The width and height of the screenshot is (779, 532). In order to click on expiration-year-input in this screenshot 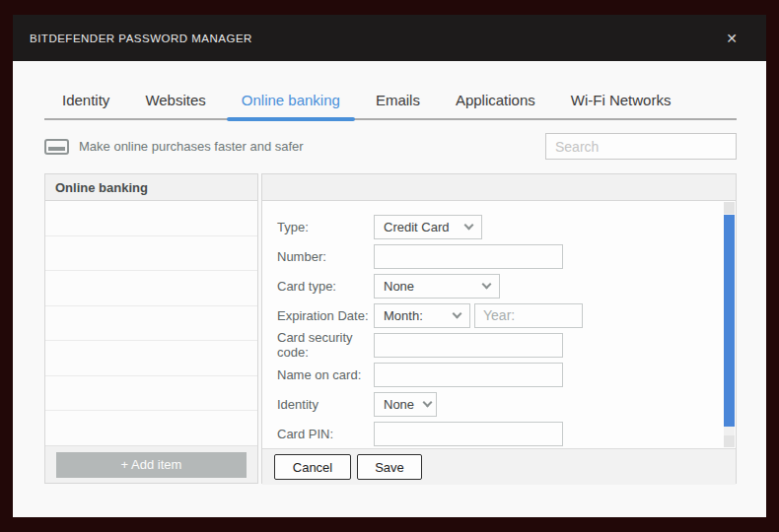, I will do `click(529, 315)`.